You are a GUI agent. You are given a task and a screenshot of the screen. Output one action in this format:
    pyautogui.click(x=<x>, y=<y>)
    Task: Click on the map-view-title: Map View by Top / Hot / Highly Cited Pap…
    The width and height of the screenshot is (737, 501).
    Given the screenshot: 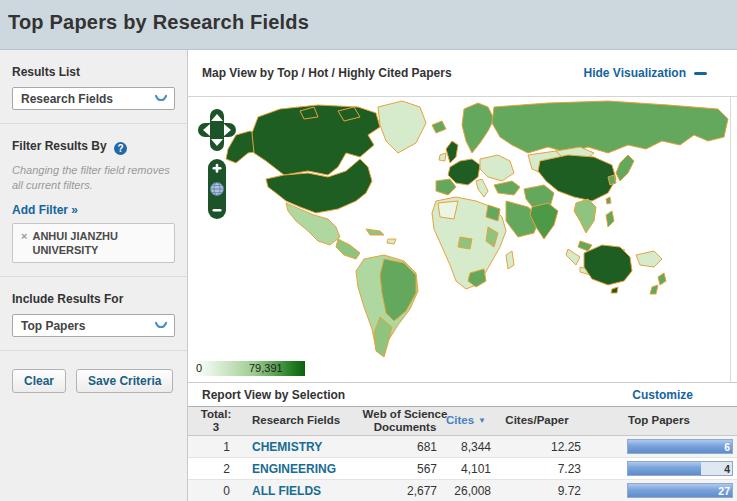 What is the action you would take?
    pyautogui.click(x=327, y=73)
    